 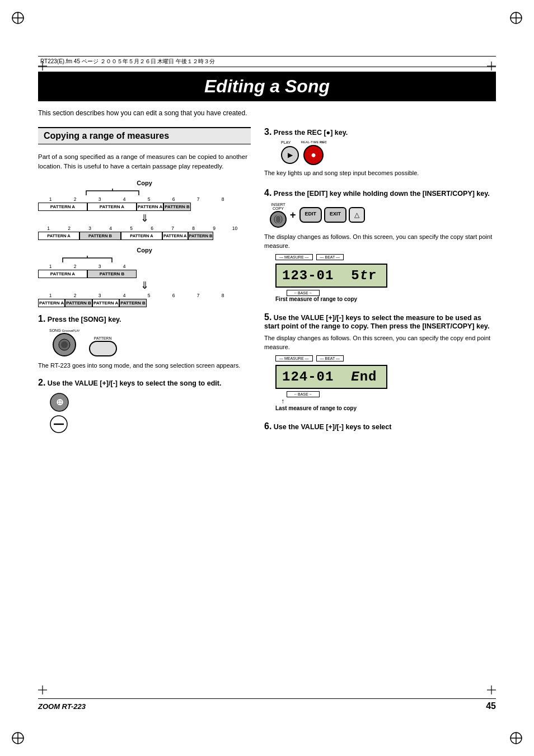 I want to click on corner-mark-bl, so click(x=18, y=738).